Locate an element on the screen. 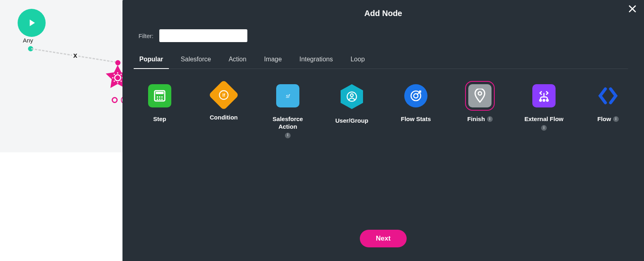 This screenshot has width=644, height=261. tab-action: Action is located at coordinates (237, 62).